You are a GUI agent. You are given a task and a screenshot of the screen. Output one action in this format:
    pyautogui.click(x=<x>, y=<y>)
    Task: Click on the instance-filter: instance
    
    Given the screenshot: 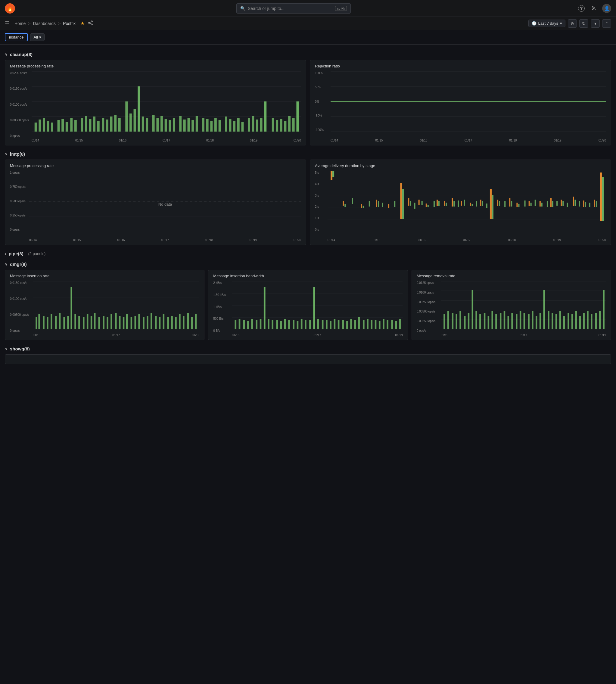 What is the action you would take?
    pyautogui.click(x=16, y=37)
    